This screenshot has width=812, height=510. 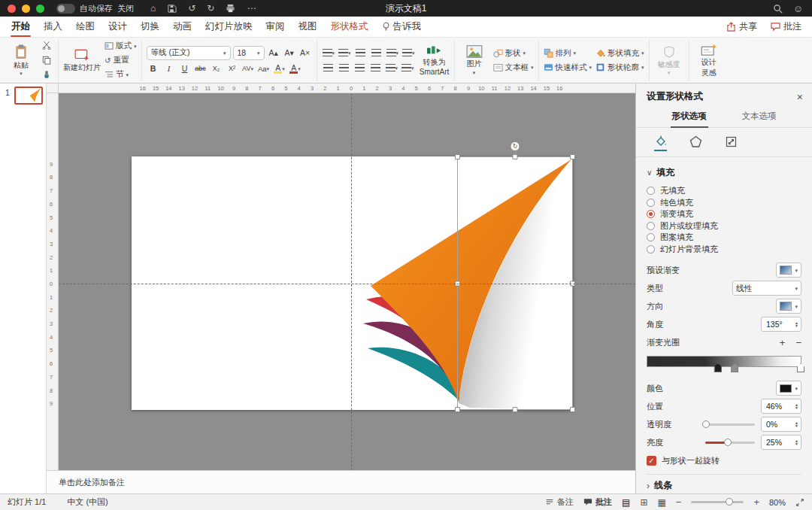 I want to click on gradient-direction-dropdown: ▾, so click(x=789, y=306).